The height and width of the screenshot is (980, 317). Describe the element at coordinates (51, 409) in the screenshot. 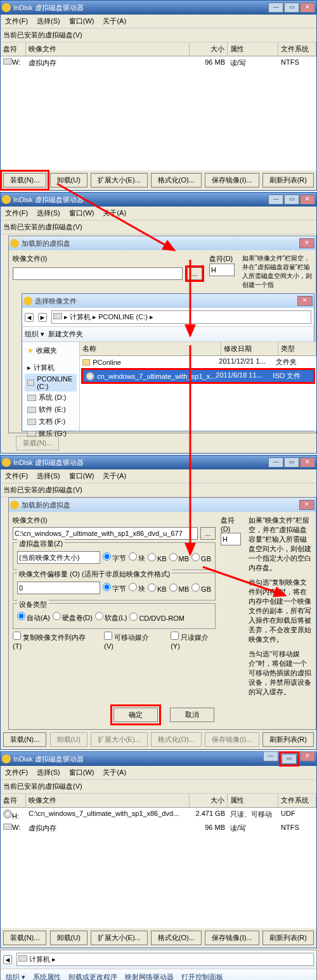

I see `sidebar-drive-e: 软件 (E:)` at that location.